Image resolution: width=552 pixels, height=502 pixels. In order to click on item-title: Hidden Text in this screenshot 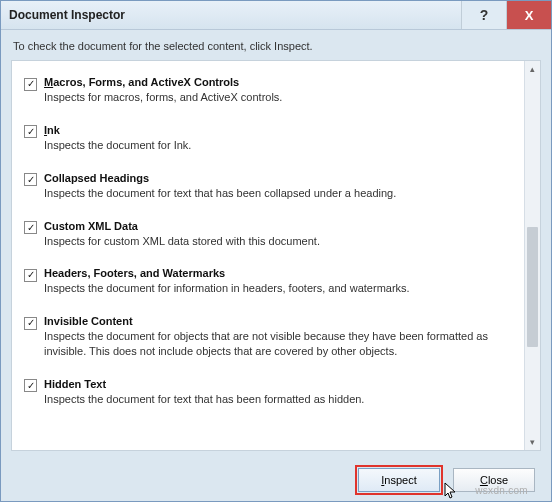, I will do `click(278, 384)`.